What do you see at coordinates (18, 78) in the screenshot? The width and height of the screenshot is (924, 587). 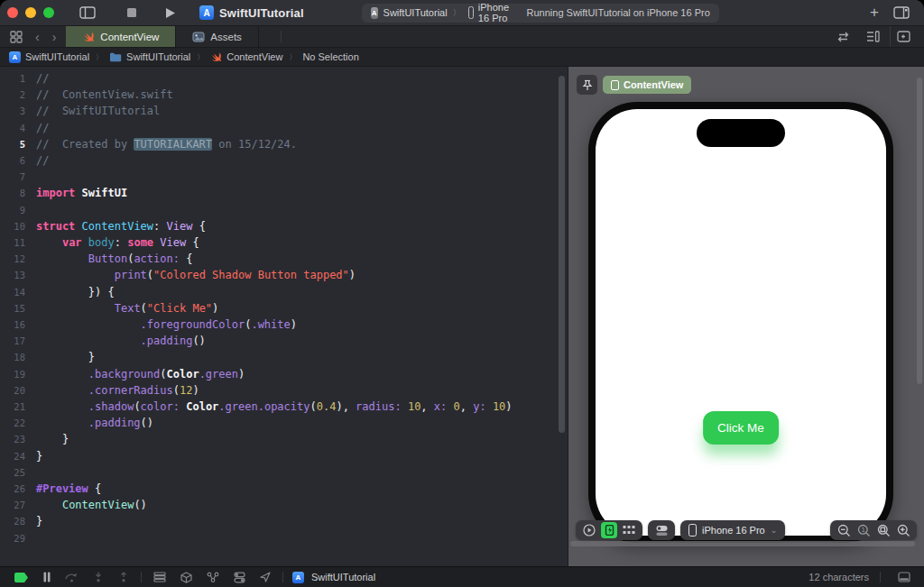 I see `line-number: 1` at bounding box center [18, 78].